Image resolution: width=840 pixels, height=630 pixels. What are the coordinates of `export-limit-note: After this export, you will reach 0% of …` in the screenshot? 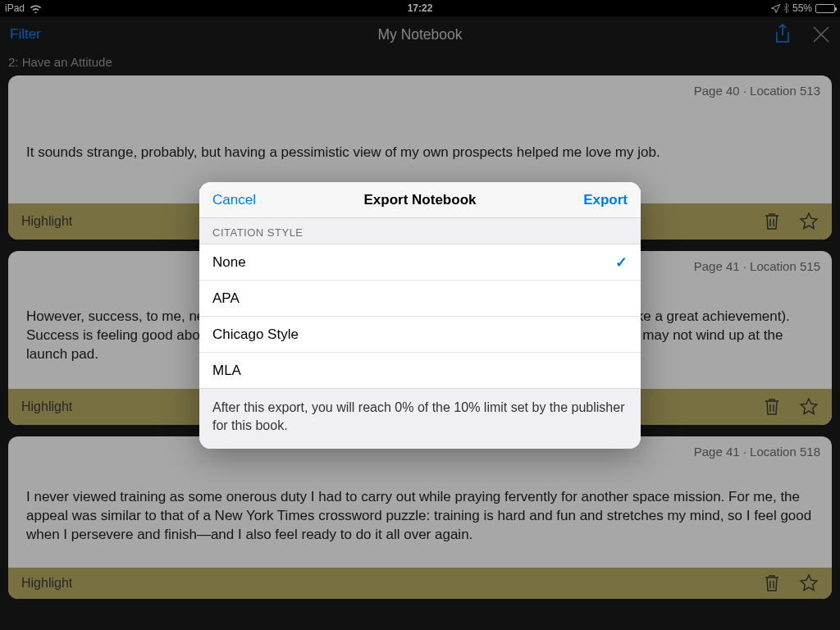 It's located at (420, 418).